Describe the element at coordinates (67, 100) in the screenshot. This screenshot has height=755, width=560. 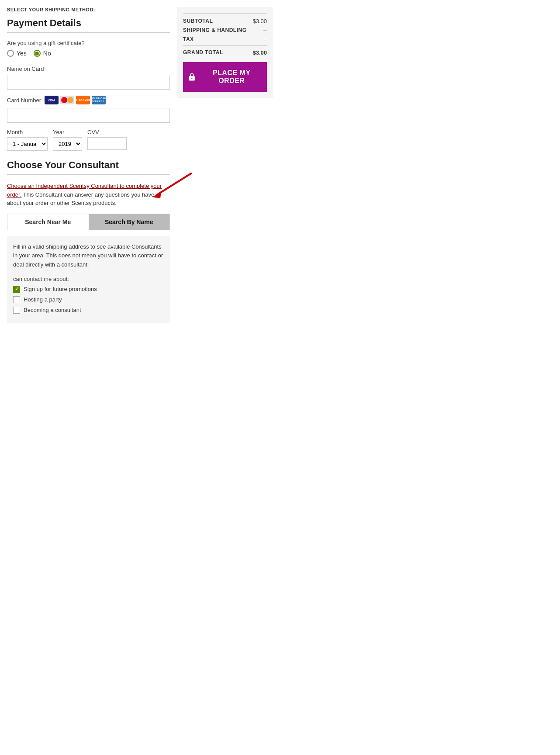
I see `mastercard-icon` at that location.